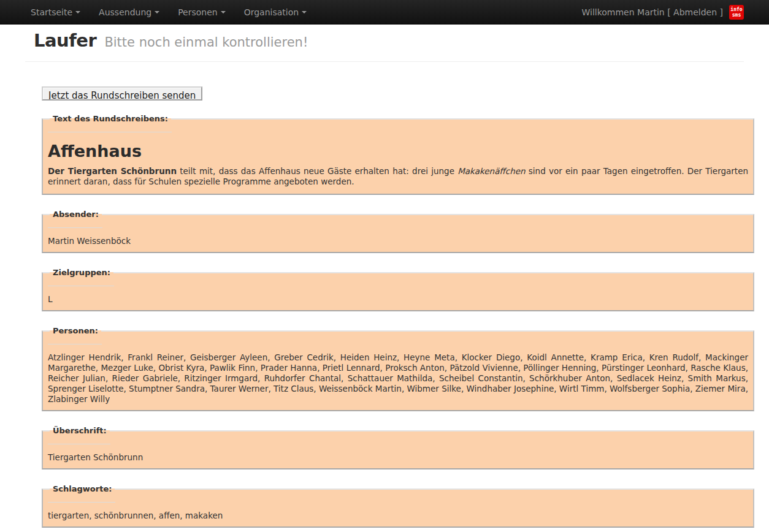  I want to click on user-area: Willkommen Martin [ Abmelden ] info sms, so click(662, 12).